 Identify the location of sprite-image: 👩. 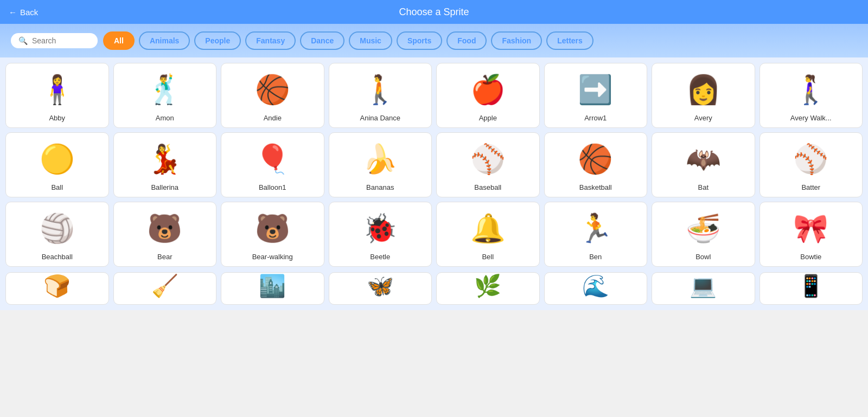
(703, 90).